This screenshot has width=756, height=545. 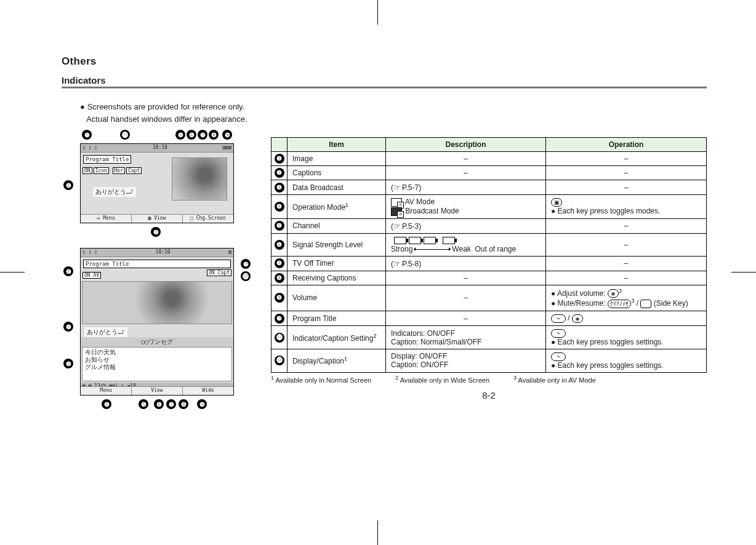 What do you see at coordinates (279, 188) in the screenshot?
I see `row-index-icon: ❸` at bounding box center [279, 188].